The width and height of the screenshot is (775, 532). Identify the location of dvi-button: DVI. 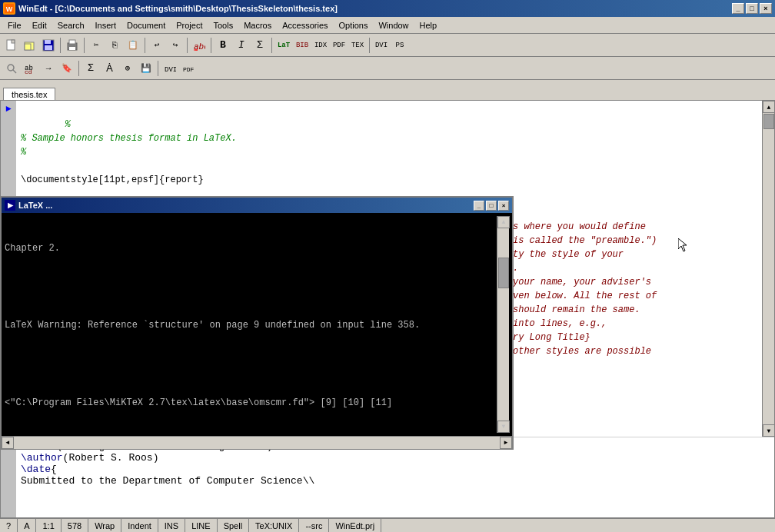
(381, 45).